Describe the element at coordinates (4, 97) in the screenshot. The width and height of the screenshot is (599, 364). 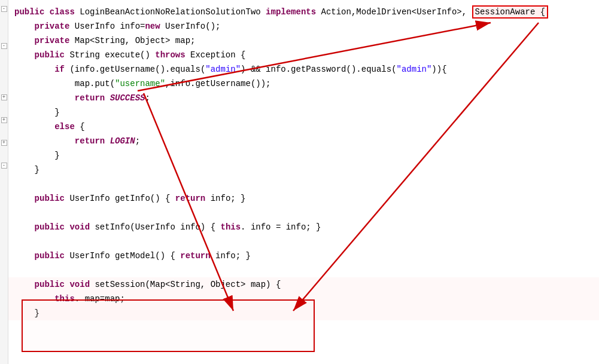
I see `fold-icon-3: +` at that location.